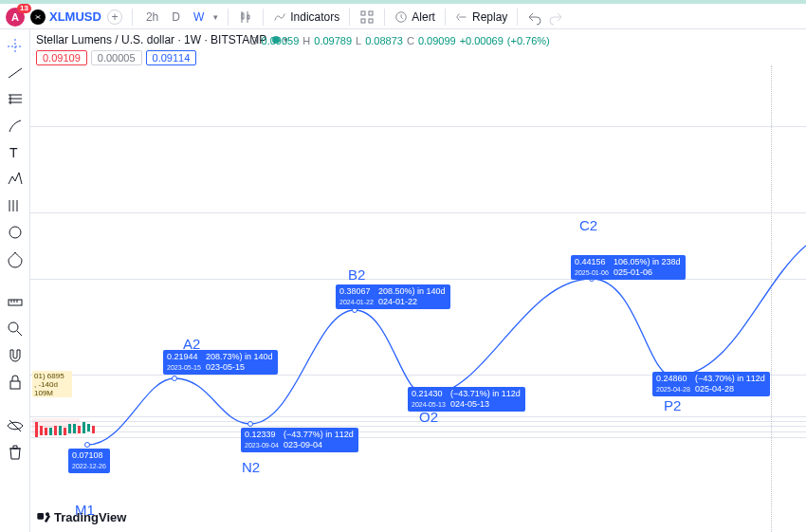 The width and height of the screenshot is (806, 532). What do you see at coordinates (15, 126) in the screenshot?
I see `brush-tool-icon` at bounding box center [15, 126].